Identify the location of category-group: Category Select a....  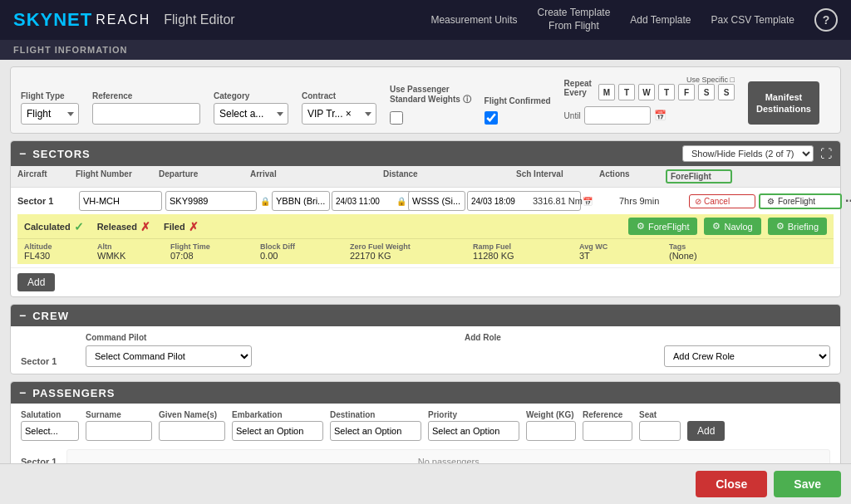
(251, 108).